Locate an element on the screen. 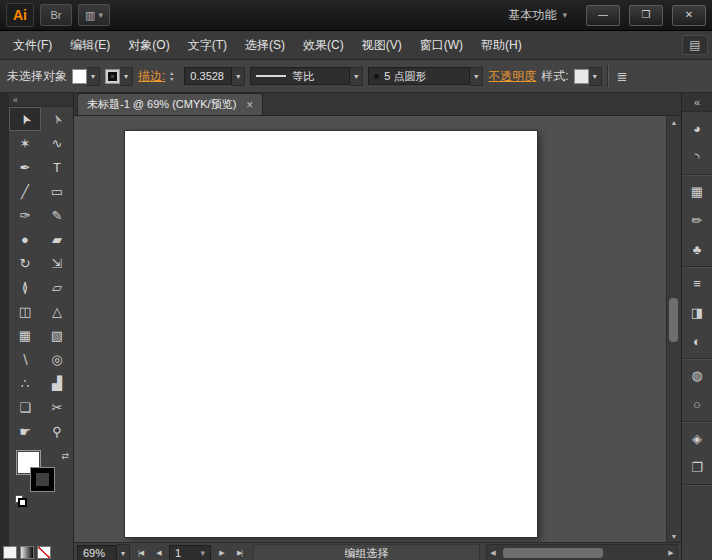  menu-item: 帮助(H) is located at coordinates (502, 46).